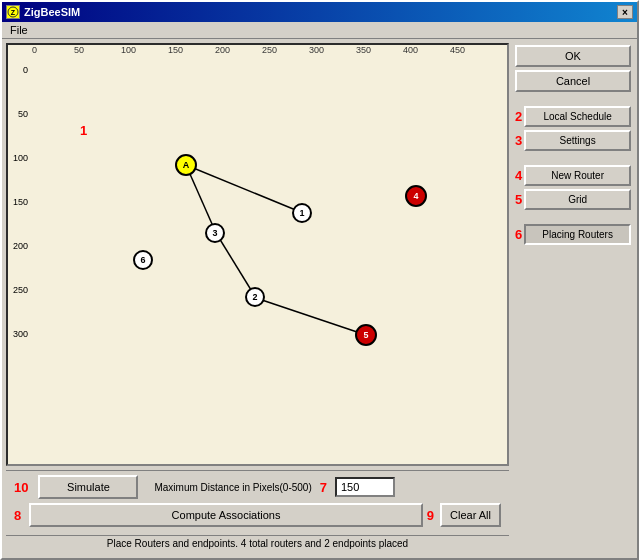  I want to click on status-bar: Place Routers and endpoints. 4 total rou…, so click(258, 543).